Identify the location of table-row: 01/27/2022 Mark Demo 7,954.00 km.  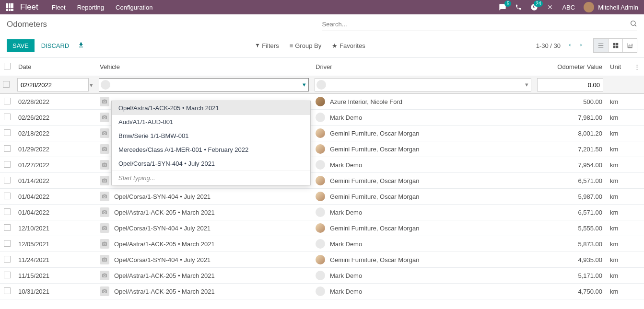
(322, 165).